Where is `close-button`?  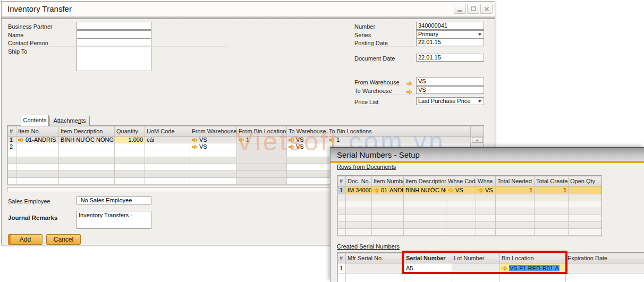 close-button is located at coordinates (487, 8).